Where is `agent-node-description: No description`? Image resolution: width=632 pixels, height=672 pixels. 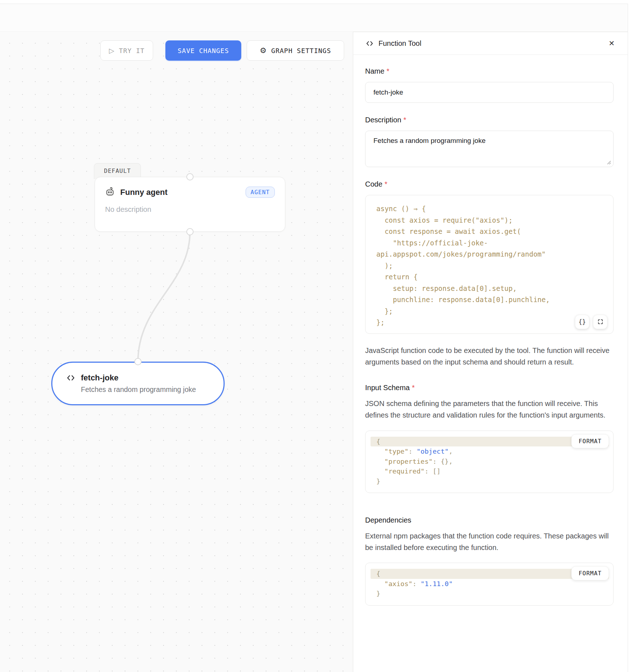 agent-node-description: No description is located at coordinates (190, 209).